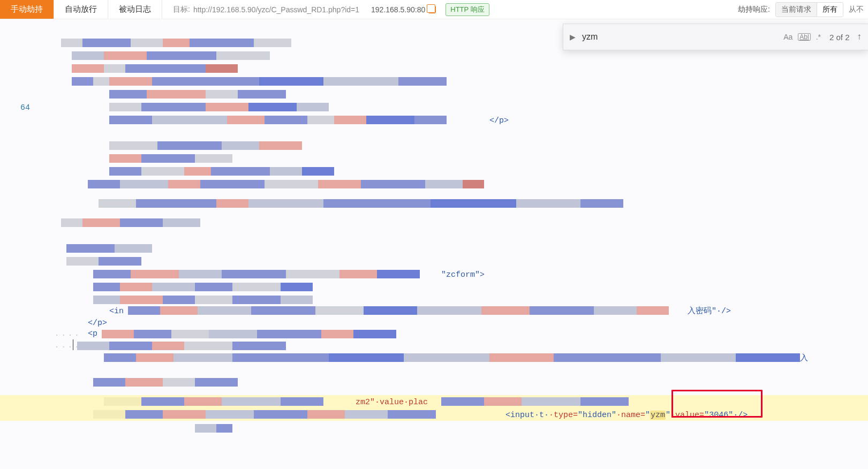 This screenshot has width=868, height=469. Describe the element at coordinates (182, 10) in the screenshot. I see `target-label: 目标:` at that location.